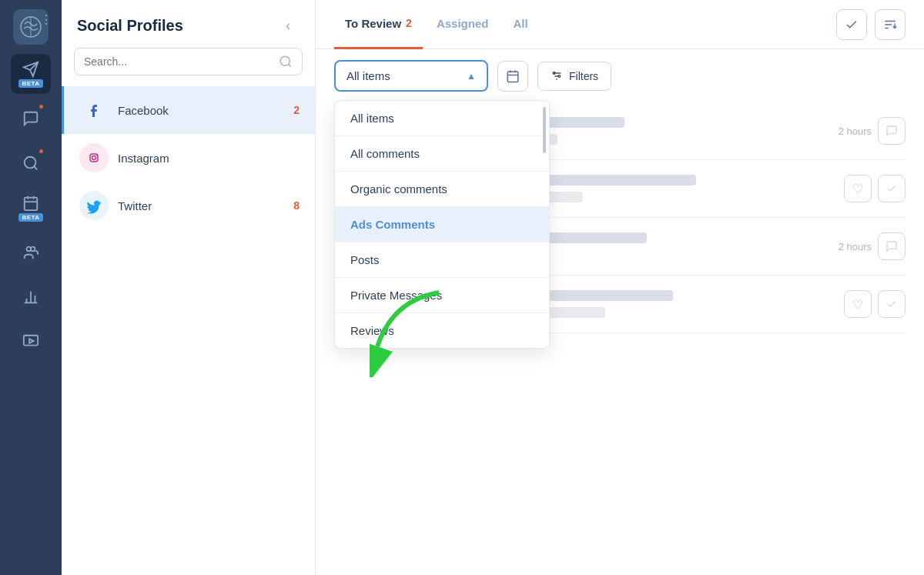 This screenshot has width=924, height=575. What do you see at coordinates (368, 75) in the screenshot?
I see `dropdown-selected-label: All items` at bounding box center [368, 75].